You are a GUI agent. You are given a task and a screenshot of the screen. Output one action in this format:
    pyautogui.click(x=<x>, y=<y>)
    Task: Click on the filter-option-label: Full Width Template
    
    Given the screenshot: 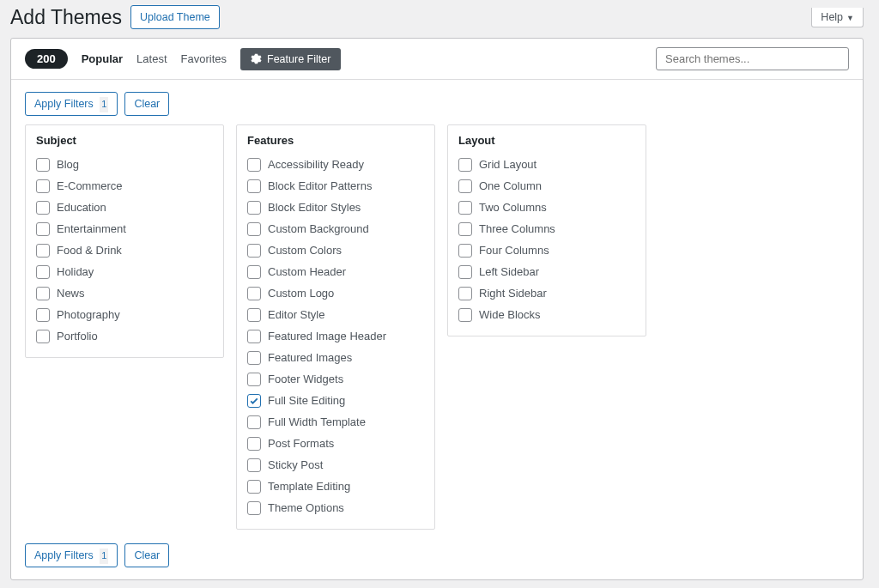 What is the action you would take?
    pyautogui.click(x=317, y=422)
    